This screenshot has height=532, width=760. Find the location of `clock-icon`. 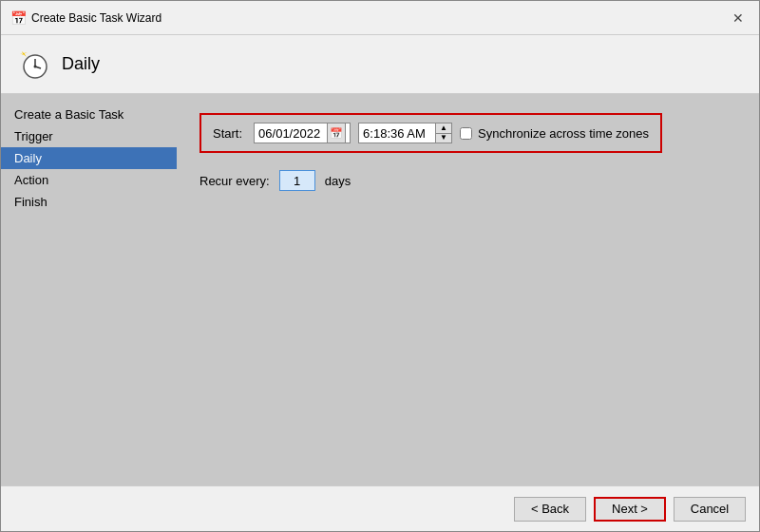

clock-icon is located at coordinates (33, 65).